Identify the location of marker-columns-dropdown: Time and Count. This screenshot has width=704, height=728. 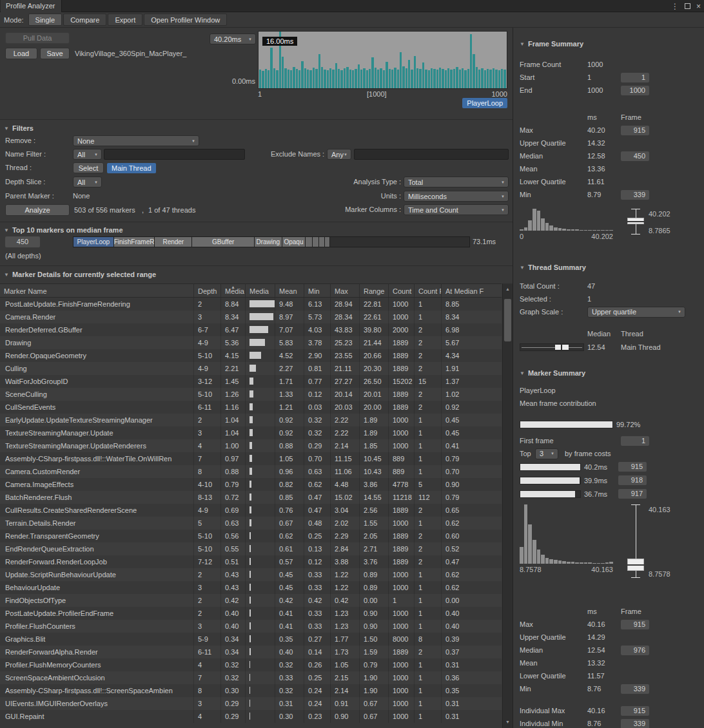
(456, 210).